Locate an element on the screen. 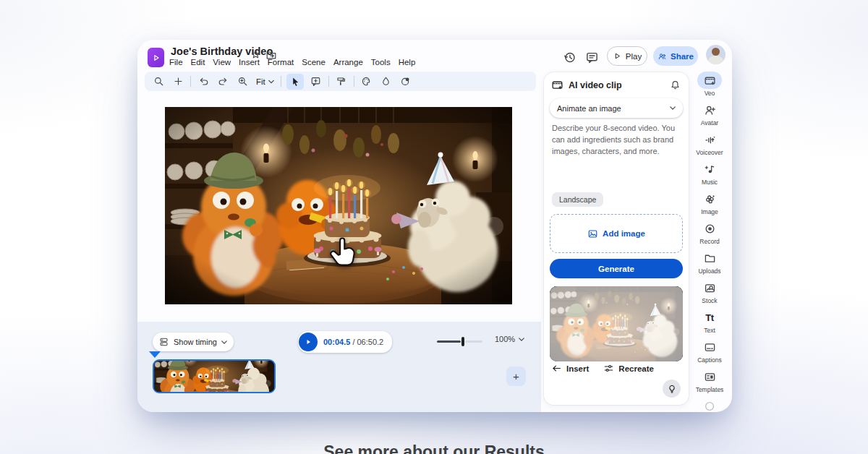 The image size is (868, 454). fit-zoom-dropdown: Fit is located at coordinates (265, 82).